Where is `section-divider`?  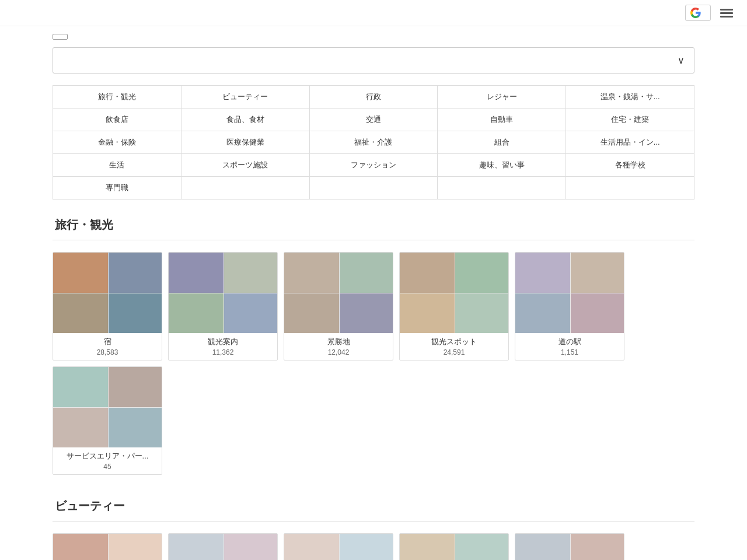
section-divider is located at coordinates (374, 240).